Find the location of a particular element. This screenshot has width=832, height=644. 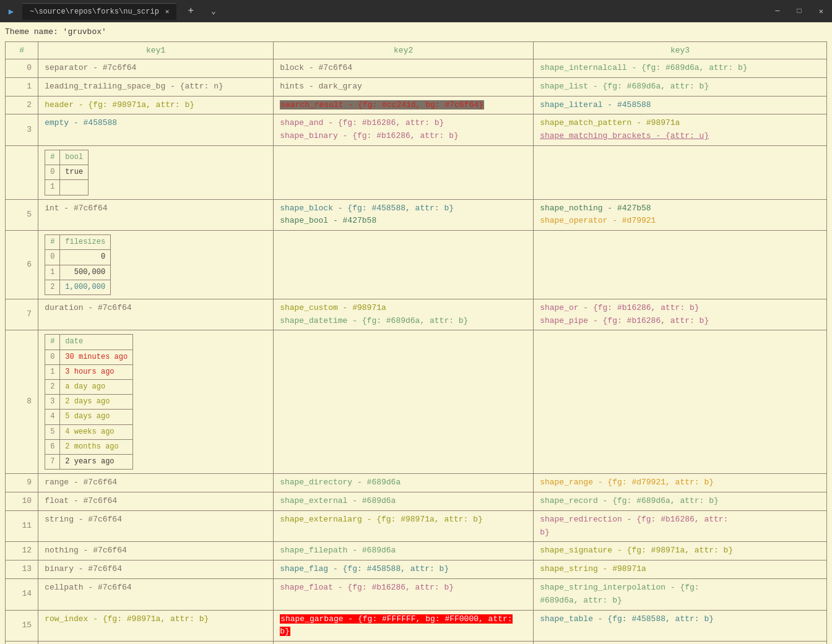

row-12-key3: shape_signature - {fg: #98971a, attr: b} is located at coordinates (680, 551).